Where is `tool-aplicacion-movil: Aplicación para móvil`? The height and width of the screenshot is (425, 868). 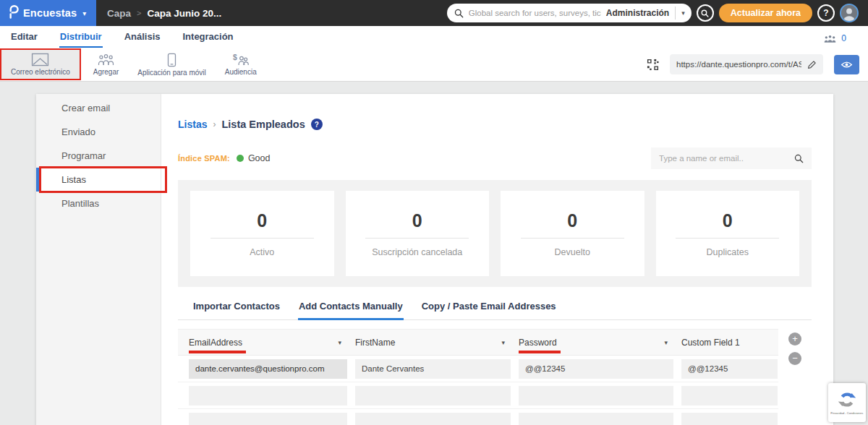 tool-aplicacion-movil: Aplicación para móvil is located at coordinates (172, 64).